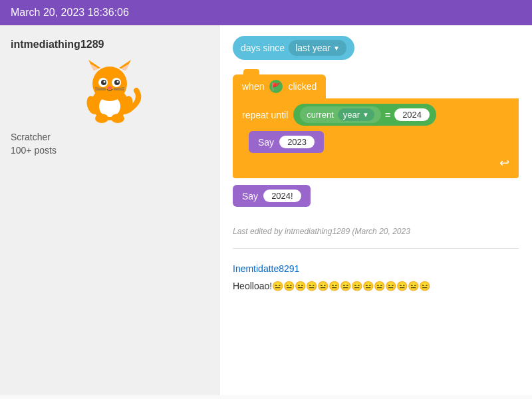 This screenshot has width=532, height=399. I want to click on year-dropdown-arrow-icon: ▼, so click(366, 114).